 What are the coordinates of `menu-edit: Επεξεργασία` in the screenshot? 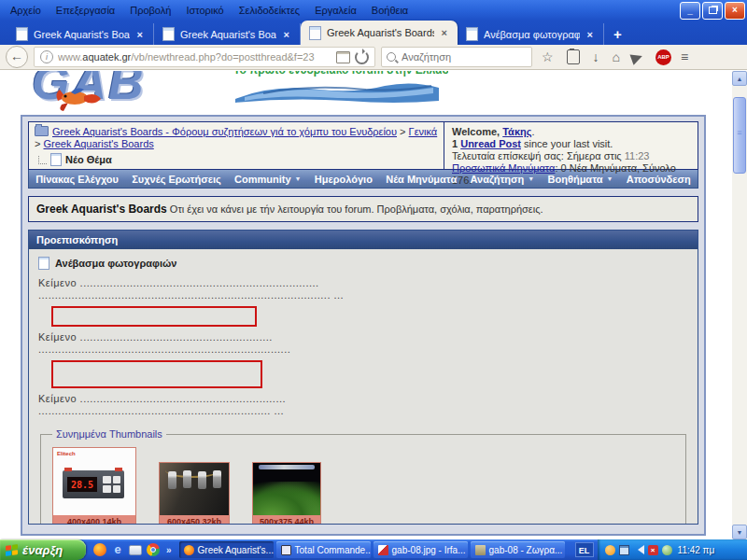 It's located at (86, 10).